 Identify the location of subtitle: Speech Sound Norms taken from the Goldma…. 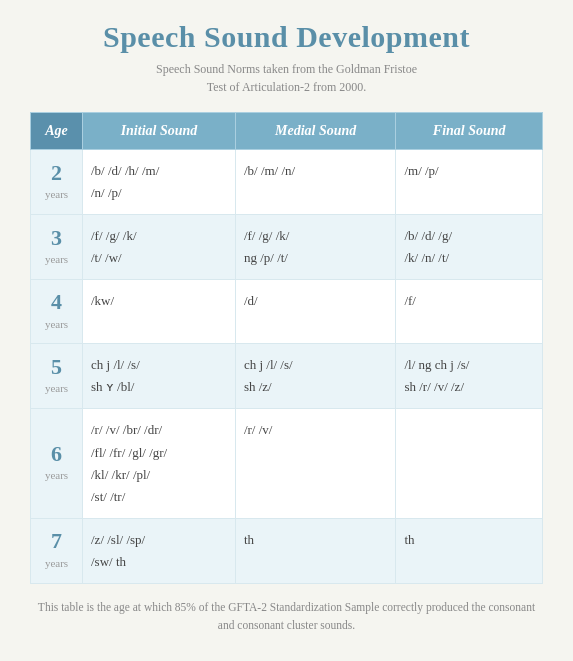
(286, 78).